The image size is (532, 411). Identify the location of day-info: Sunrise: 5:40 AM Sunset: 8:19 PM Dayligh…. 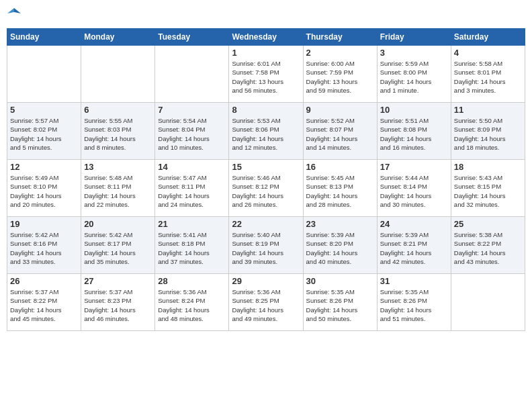
(266, 248).